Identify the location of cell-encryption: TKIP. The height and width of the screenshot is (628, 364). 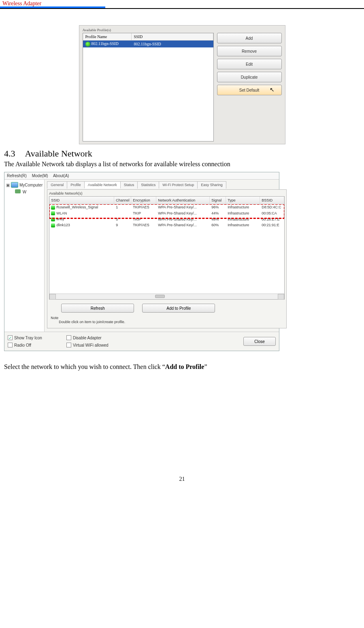
(144, 213).